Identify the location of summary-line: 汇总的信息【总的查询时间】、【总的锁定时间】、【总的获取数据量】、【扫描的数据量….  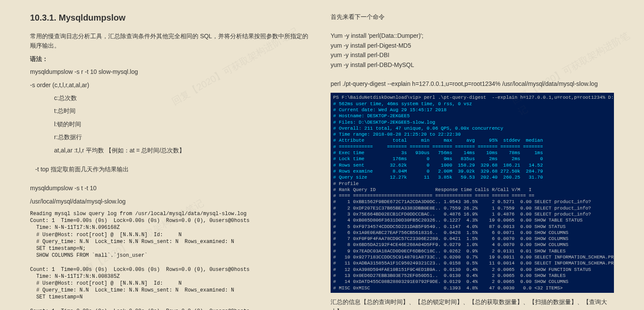
(472, 304).